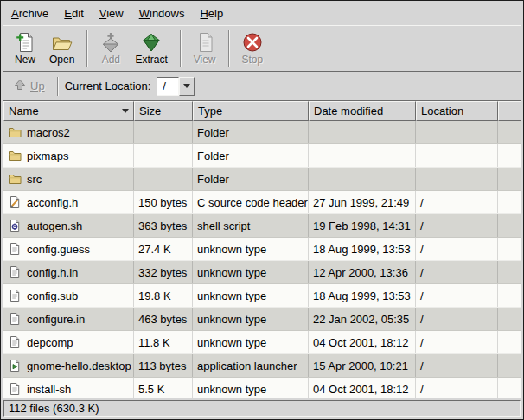 This screenshot has width=524, height=420. Describe the element at coordinates (29, 86) in the screenshot. I see `up-button: Up` at that location.